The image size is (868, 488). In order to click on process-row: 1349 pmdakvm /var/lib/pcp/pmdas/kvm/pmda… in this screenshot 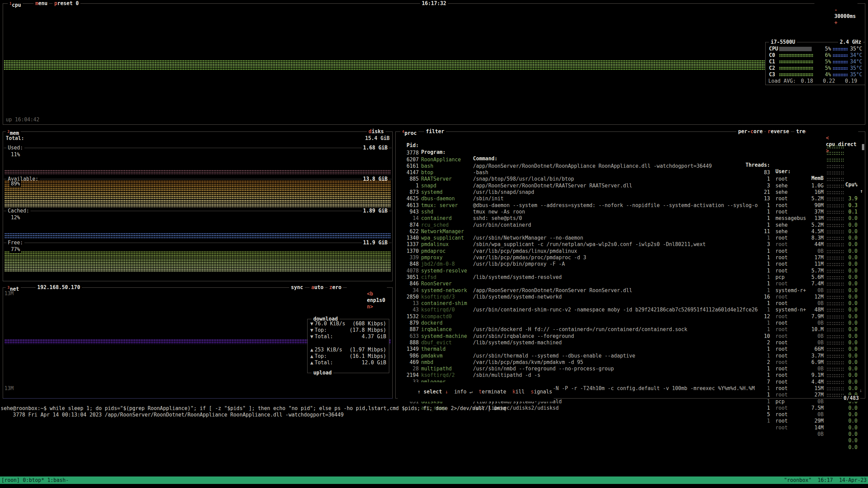, I will do `click(630, 343)`.